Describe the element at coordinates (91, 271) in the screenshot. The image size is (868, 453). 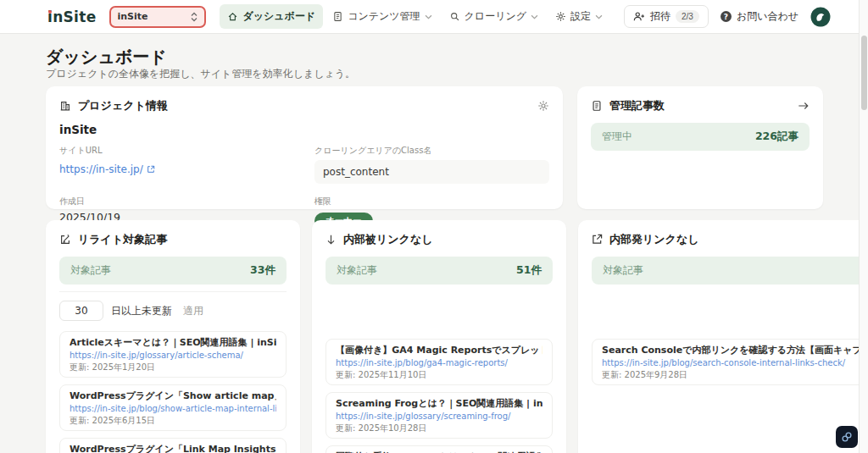
I see `rewrite-target-label: 対象記事` at that location.